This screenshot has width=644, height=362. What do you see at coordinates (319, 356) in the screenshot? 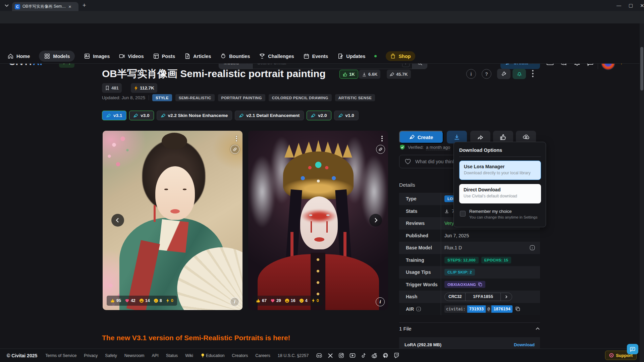
I see `discord-icon` at bounding box center [319, 356].